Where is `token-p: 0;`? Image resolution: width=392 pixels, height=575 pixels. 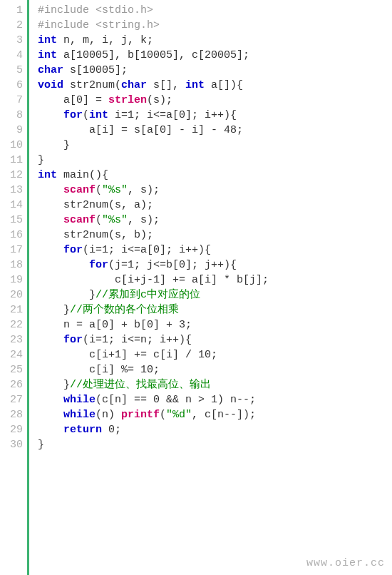 token-p: 0; is located at coordinates (111, 429).